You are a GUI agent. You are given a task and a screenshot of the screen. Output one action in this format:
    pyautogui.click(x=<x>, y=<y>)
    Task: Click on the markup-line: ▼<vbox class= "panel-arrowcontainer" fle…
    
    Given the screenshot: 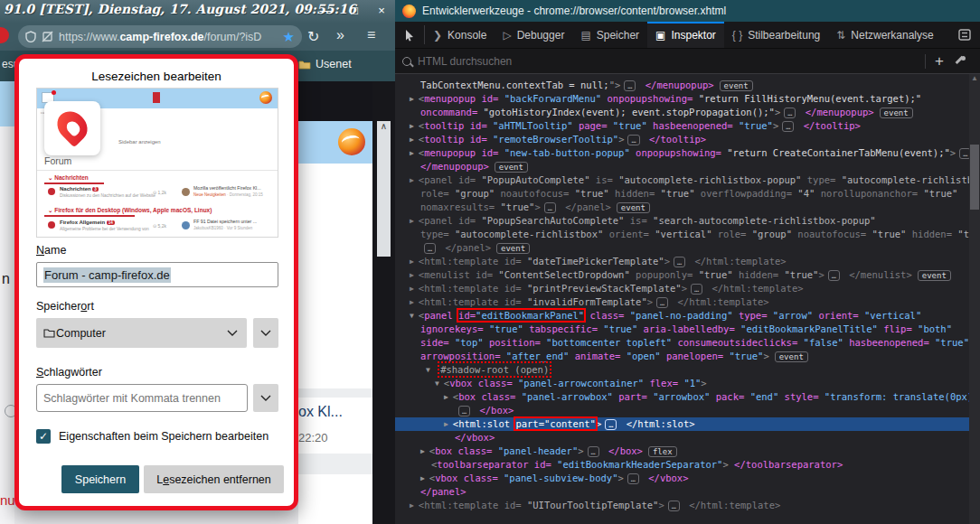 What is the action you would take?
    pyautogui.click(x=682, y=383)
    